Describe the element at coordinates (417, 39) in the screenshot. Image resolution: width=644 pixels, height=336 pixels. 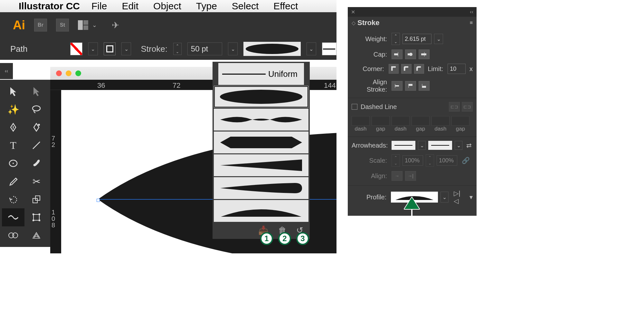
I see `weight-field: 2.615 pt` at that location.